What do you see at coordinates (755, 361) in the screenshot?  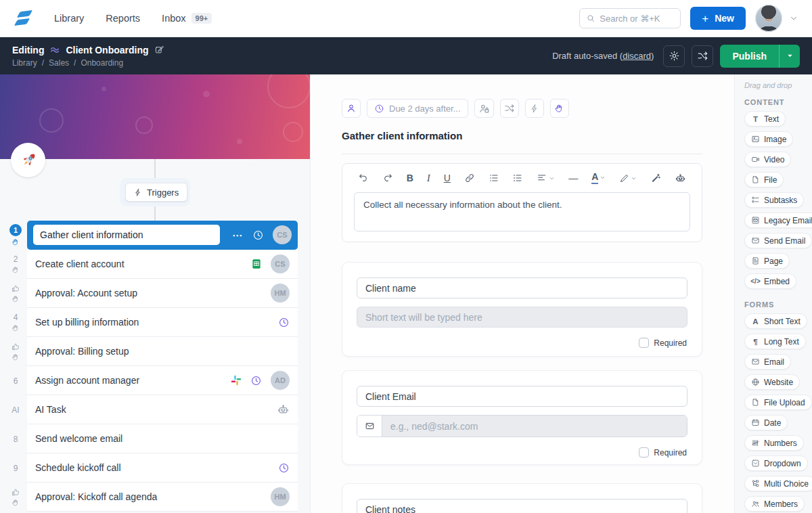 I see `envelope-icon` at bounding box center [755, 361].